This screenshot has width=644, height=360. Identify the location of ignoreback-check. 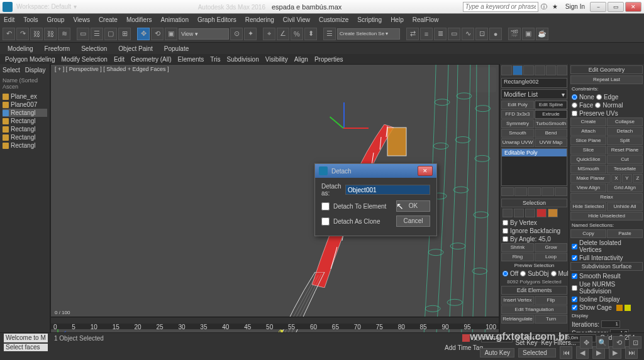
(506, 231).